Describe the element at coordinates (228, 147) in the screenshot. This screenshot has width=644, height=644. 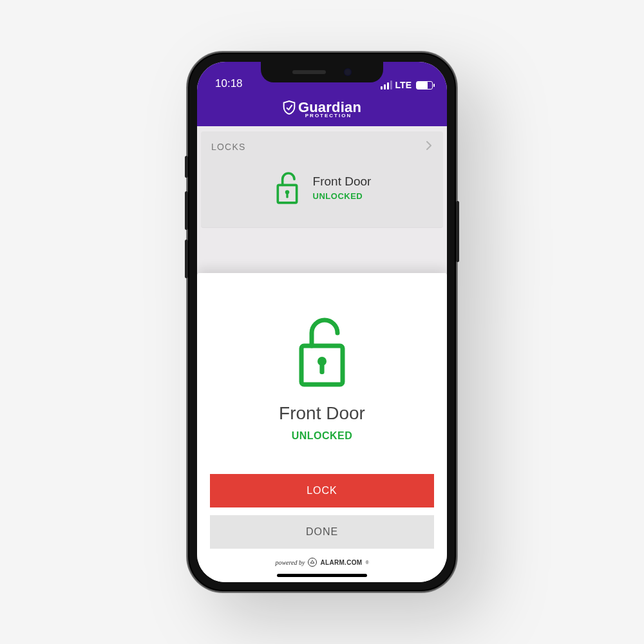
I see `locks-header-label: LOCKS` at that location.